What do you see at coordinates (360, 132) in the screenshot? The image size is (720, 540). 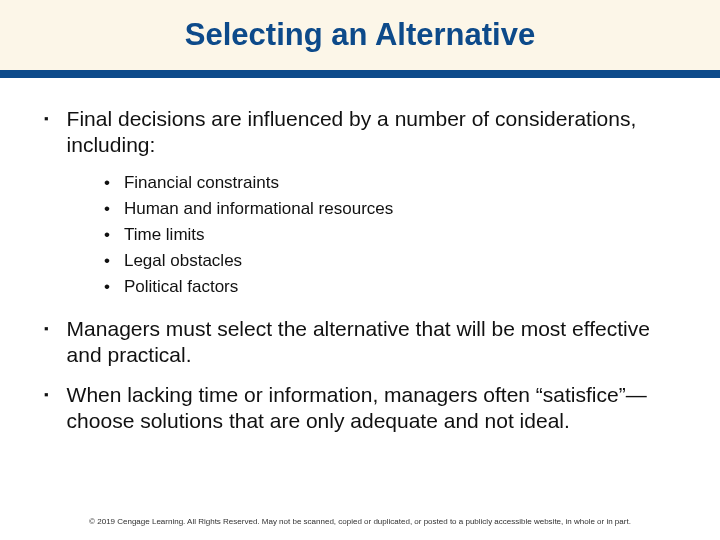 I see `bullet-level1: ▪ Final decisions are influenced by a nu…` at bounding box center [360, 132].